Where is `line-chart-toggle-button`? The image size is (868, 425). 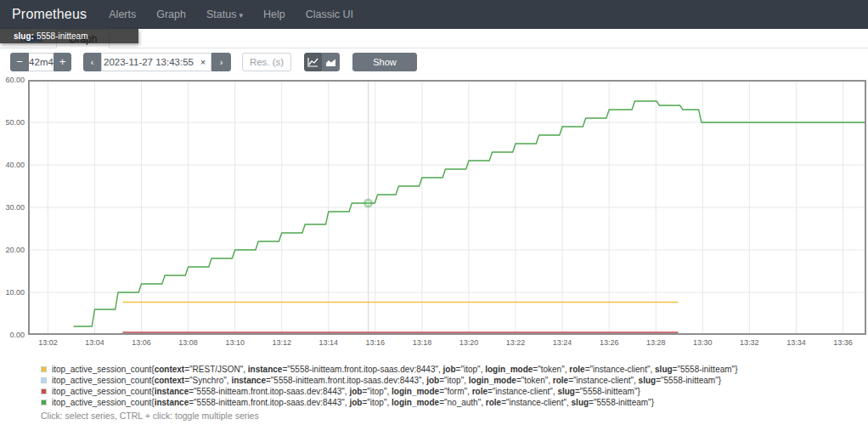 line-chart-toggle-button is located at coordinates (313, 62).